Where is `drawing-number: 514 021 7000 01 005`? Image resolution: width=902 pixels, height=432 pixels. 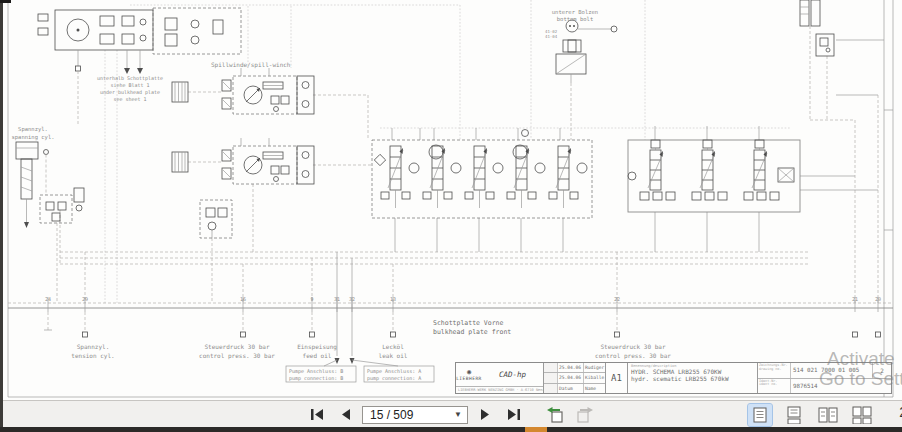 drawing-number: 514 021 7000 01 005 is located at coordinates (832, 370).